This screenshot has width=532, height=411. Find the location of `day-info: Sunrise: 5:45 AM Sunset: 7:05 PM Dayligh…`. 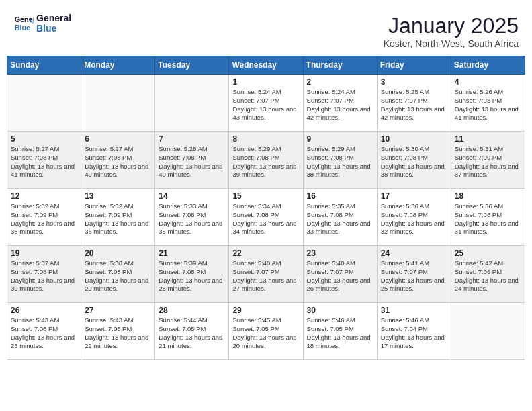

day-info: Sunrise: 5:45 AM Sunset: 7:05 PM Dayligh… is located at coordinates (266, 333).